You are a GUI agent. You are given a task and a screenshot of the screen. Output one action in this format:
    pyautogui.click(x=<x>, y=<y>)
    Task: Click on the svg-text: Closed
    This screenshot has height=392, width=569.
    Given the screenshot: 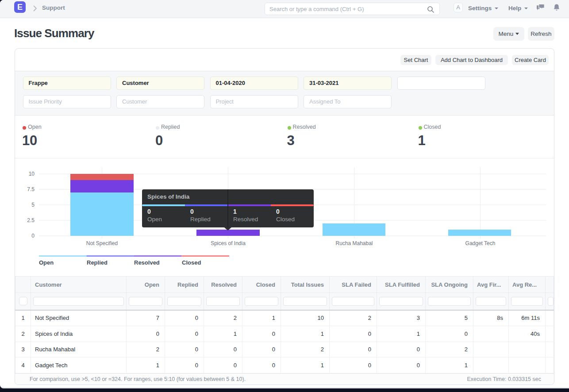 What is the action you would take?
    pyautogui.click(x=191, y=263)
    